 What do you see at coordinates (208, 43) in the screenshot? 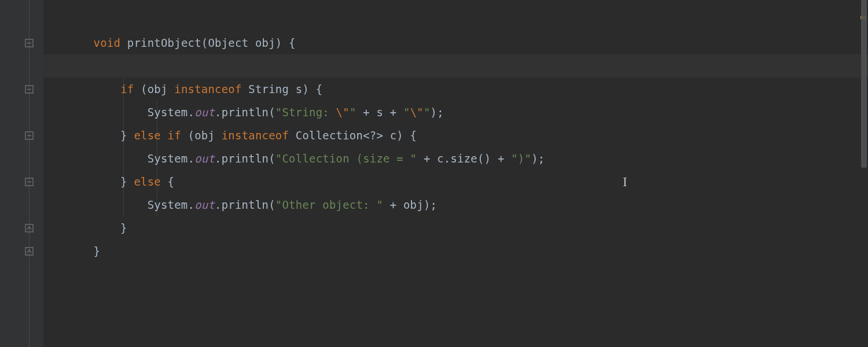
I see `token-plain: printObject(Object obj) {` at bounding box center [208, 43].